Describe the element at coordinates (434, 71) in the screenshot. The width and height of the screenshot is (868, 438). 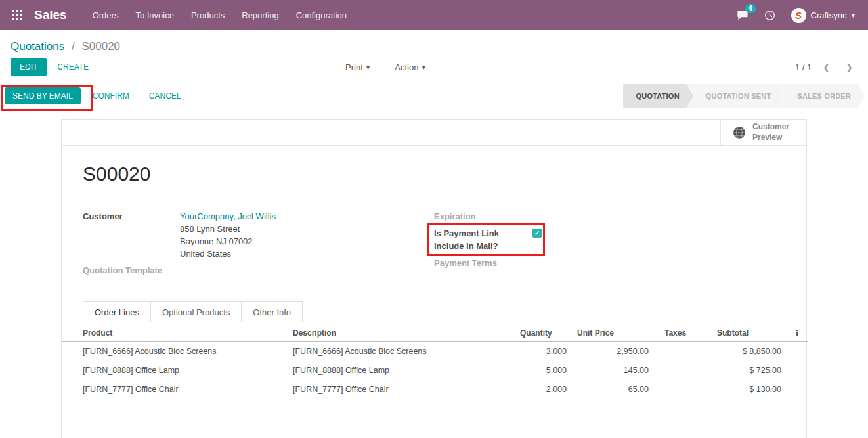
I see `control-panel: EDIT CREATE Print ▾ Action ▾ 1 / 1 ❮ ❯` at that location.